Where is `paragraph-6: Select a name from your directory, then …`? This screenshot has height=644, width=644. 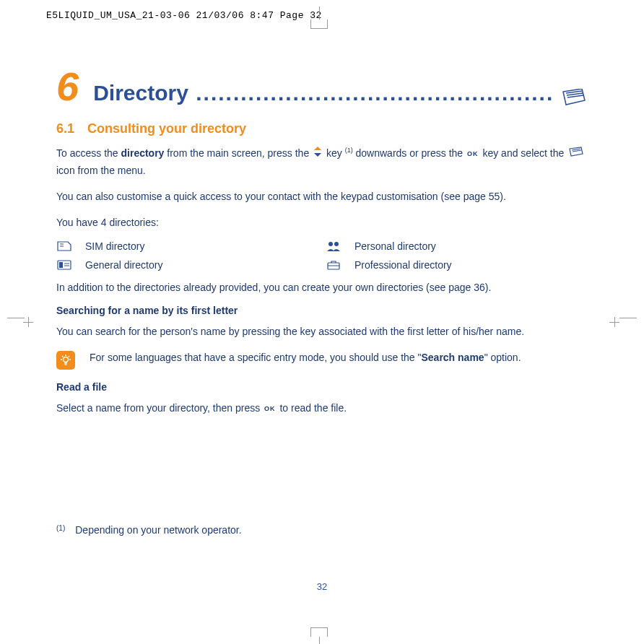 paragraph-6: Select a name from your directory, then … is located at coordinates (322, 409).